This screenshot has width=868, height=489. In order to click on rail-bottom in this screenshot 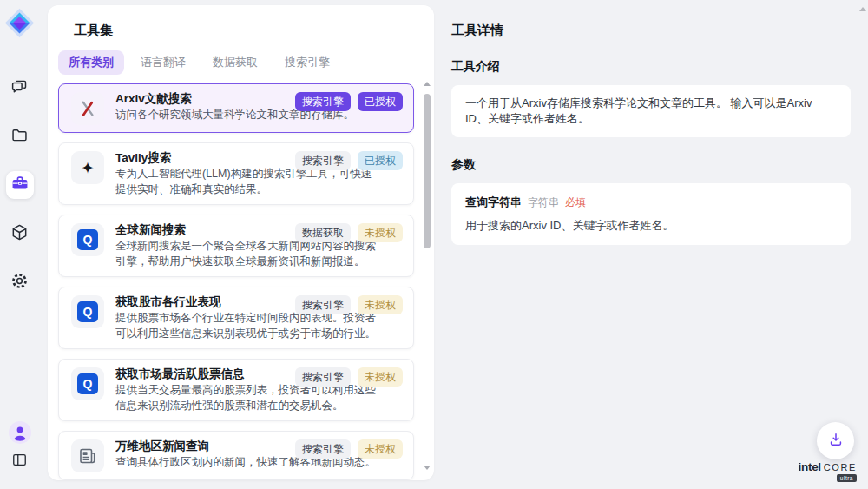, I will do `click(20, 445)`.